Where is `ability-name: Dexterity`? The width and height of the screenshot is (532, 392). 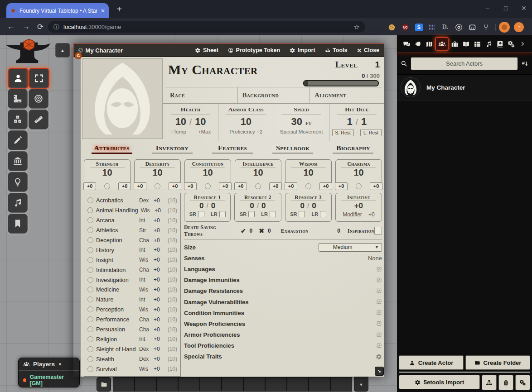 ability-name: Dexterity is located at coordinates (158, 164).